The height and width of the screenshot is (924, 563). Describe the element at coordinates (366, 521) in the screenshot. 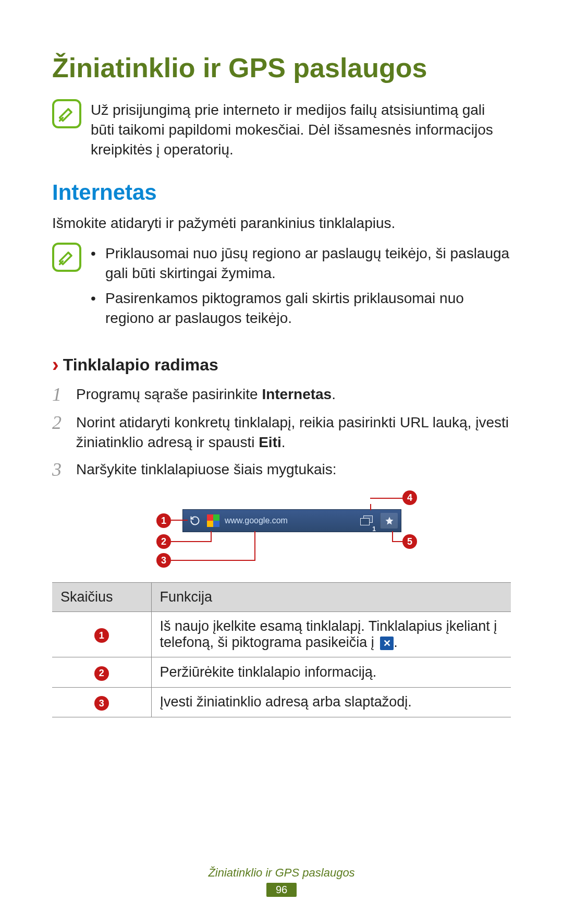

I see `windows-icon: 1` at that location.